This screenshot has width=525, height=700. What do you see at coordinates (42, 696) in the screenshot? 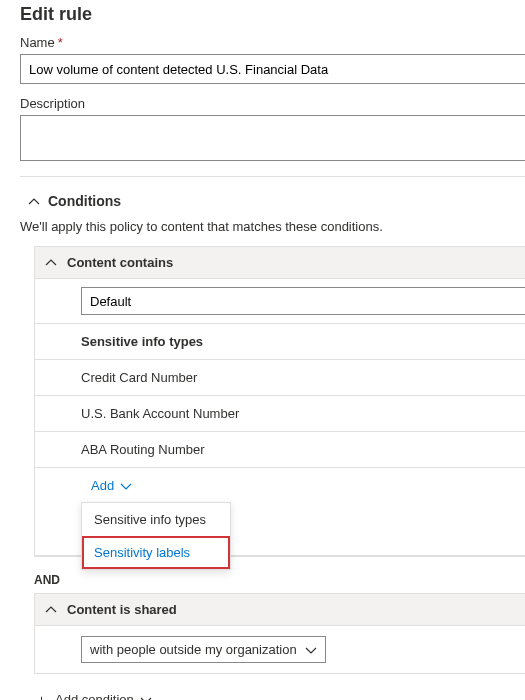
I see `plus-icon: ＋` at bounding box center [42, 696].